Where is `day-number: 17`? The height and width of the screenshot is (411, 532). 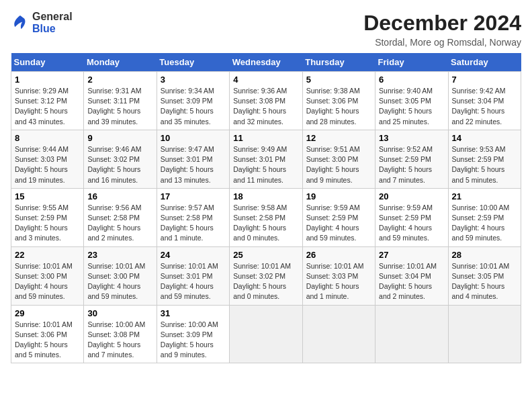
day-number: 17 is located at coordinates (193, 196).